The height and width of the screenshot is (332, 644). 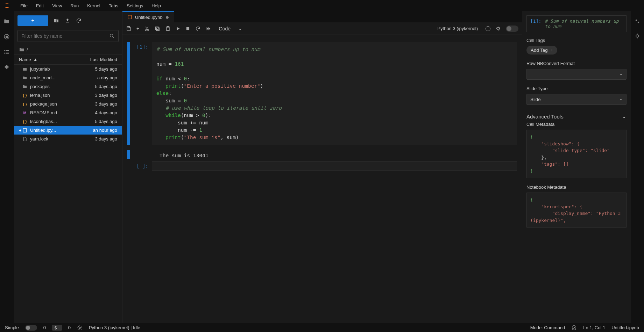 What do you see at coordinates (52, 69) in the screenshot?
I see `file-name: jupyterlab` at bounding box center [52, 69].